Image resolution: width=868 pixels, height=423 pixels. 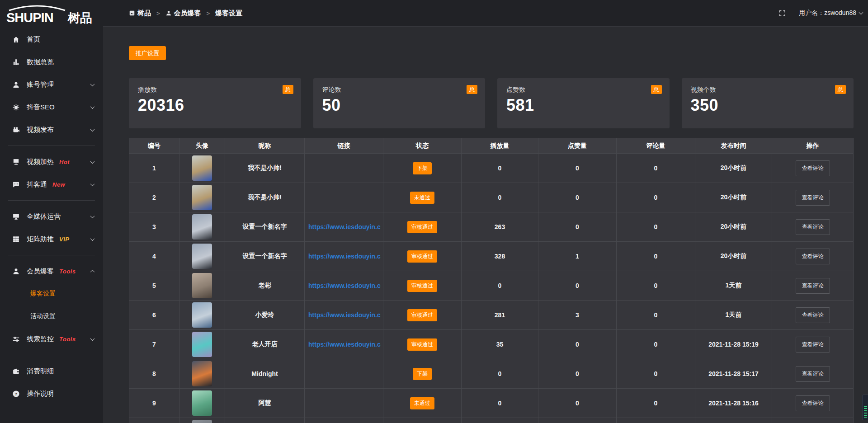 I want to click on plays-count, so click(x=500, y=420).